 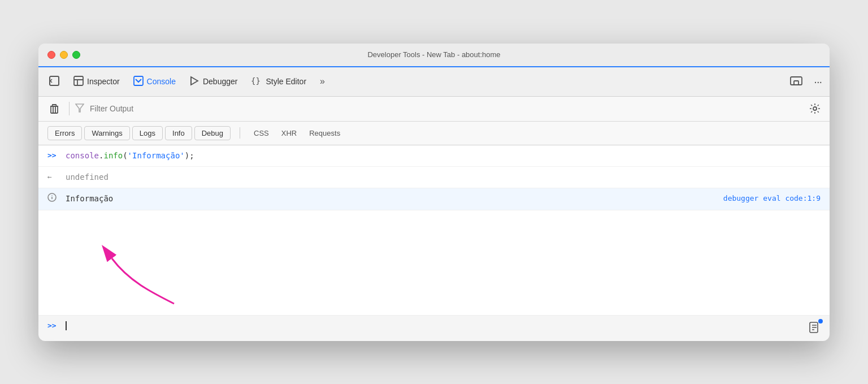 What do you see at coordinates (214, 81) in the screenshot?
I see `debugger-tab: Debugger` at bounding box center [214, 81].